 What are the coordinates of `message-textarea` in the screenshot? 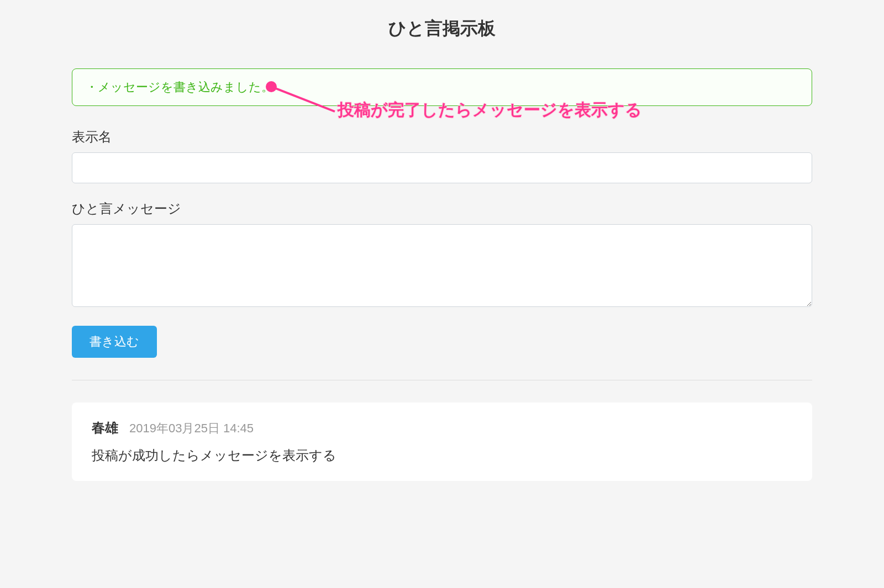 It's located at (442, 266).